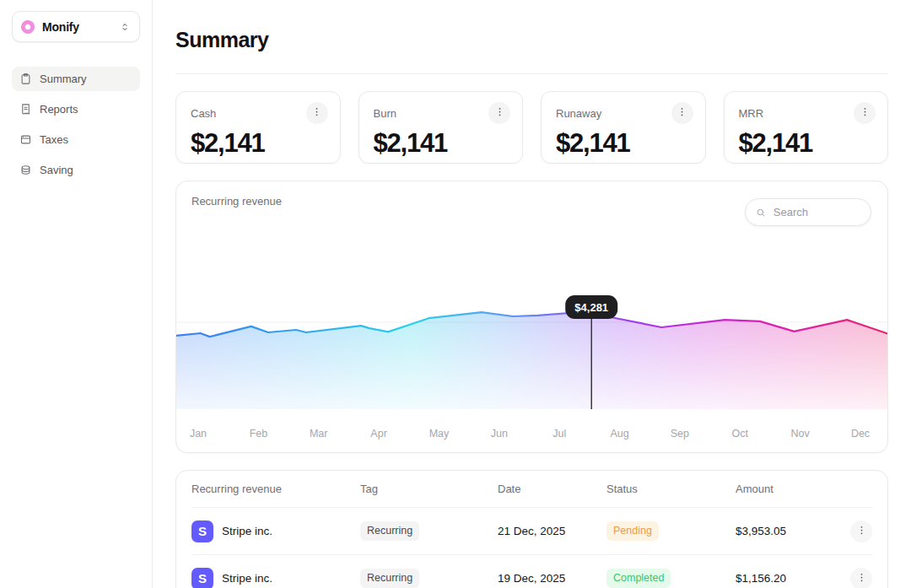  Describe the element at coordinates (591, 307) in the screenshot. I see `chart-tooltip: $4,281` at that location.